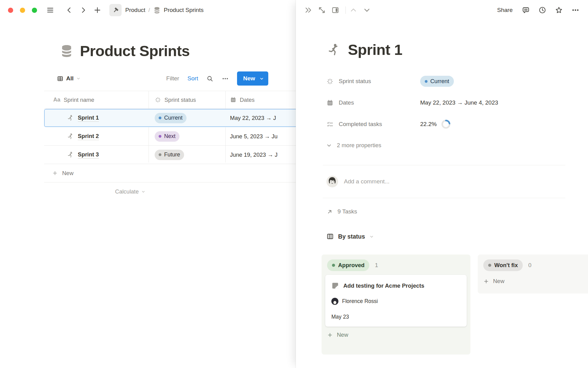  Describe the element at coordinates (193, 79) in the screenshot. I see `sort-button: Sort` at that location.